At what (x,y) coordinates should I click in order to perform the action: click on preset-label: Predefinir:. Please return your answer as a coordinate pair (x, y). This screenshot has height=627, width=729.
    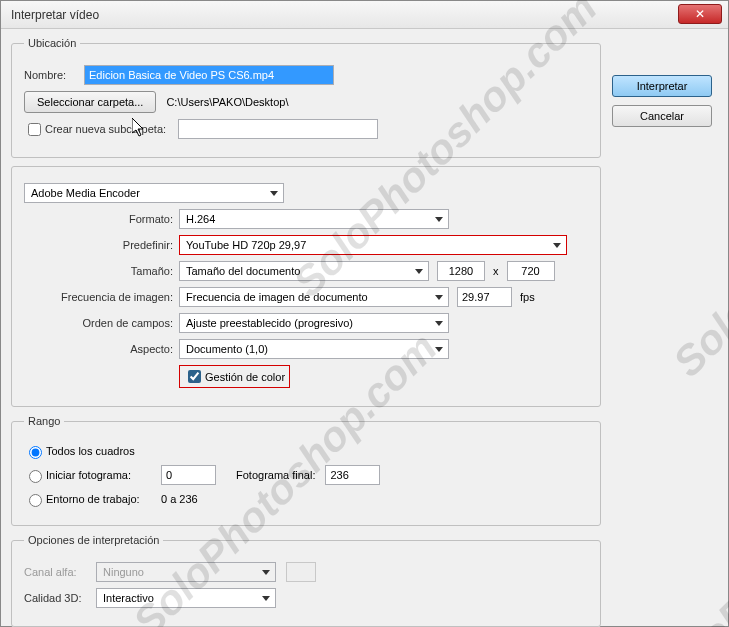
    Looking at the image, I should click on (102, 245).